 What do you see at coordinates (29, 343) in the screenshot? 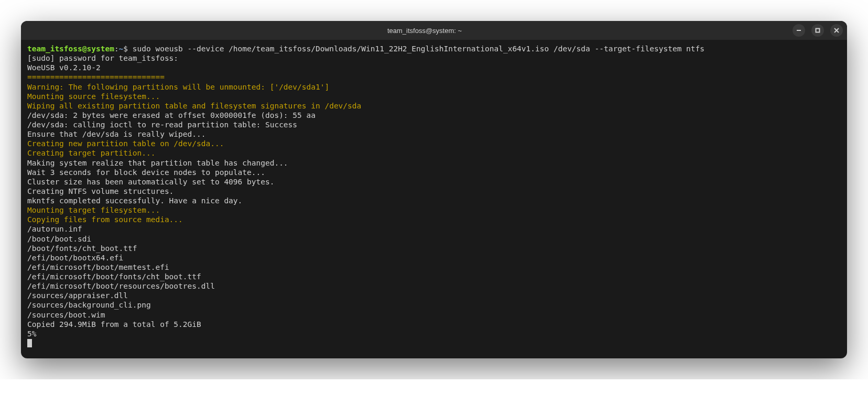
I see `cursor-icon` at bounding box center [29, 343].